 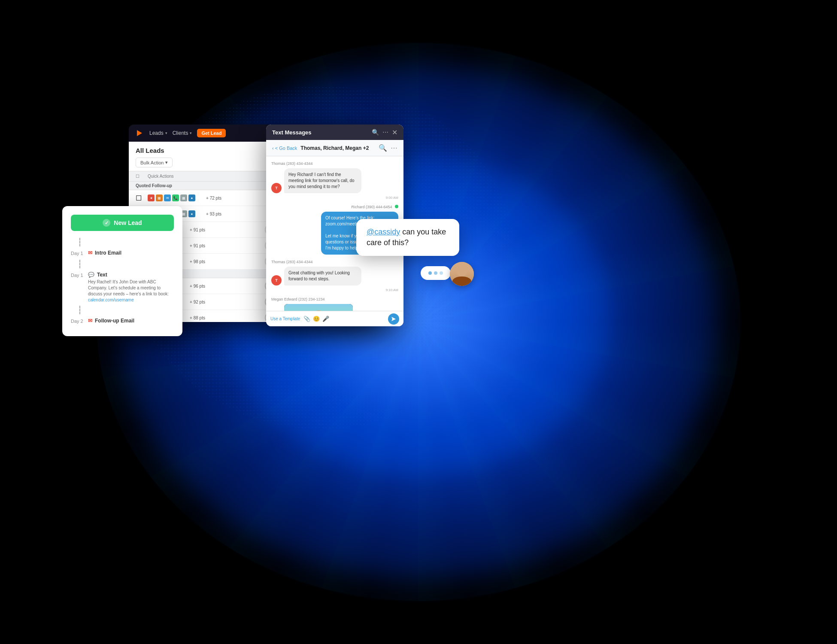 I want to click on check-icon: ✓, so click(x=106, y=223).